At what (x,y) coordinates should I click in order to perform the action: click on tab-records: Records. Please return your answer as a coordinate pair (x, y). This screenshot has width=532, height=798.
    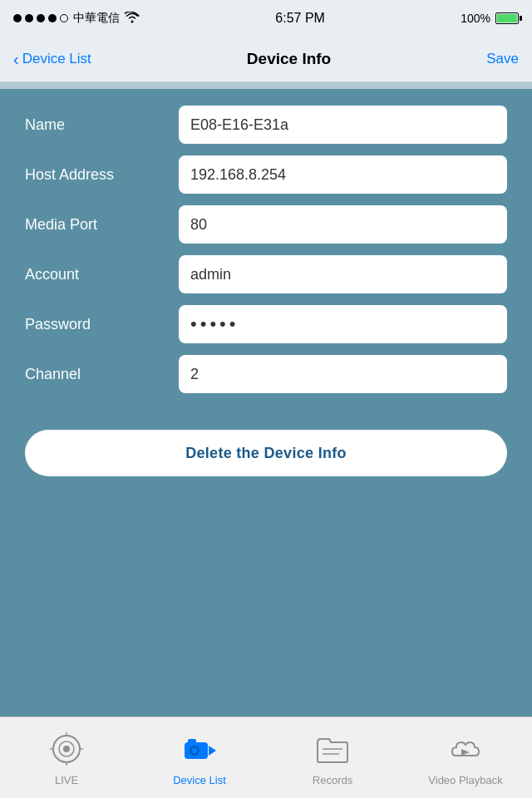
    Looking at the image, I should click on (332, 758).